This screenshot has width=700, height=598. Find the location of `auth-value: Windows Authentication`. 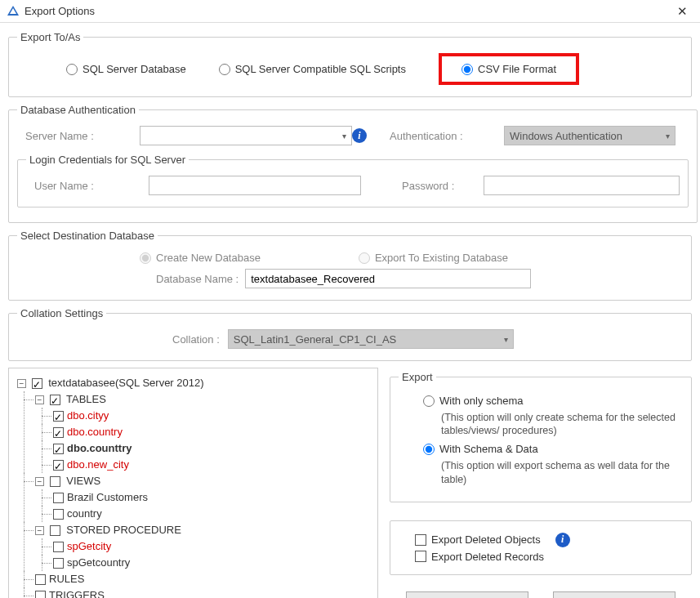

auth-value: Windows Authentication is located at coordinates (566, 136).